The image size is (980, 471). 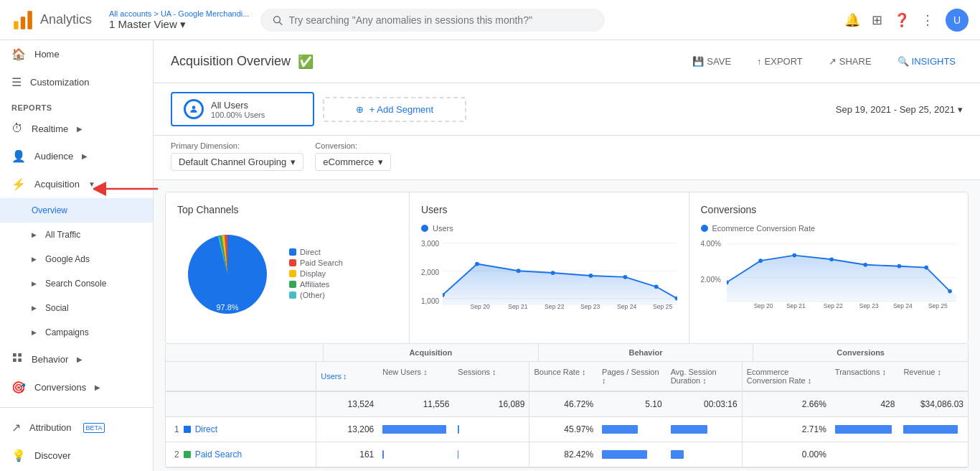 I want to click on add-segment-button: ⊕ + Add Segment, so click(x=395, y=109).